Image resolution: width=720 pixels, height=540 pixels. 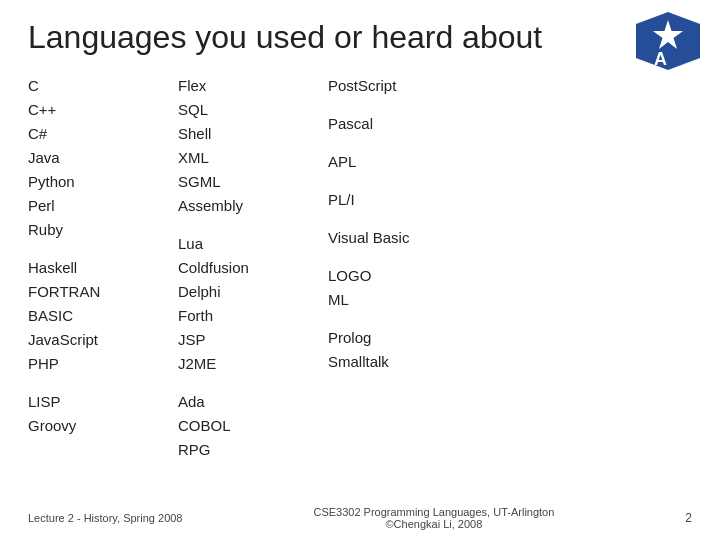 What do you see at coordinates (248, 182) in the screenshot?
I see `list-item: SGML` at bounding box center [248, 182].